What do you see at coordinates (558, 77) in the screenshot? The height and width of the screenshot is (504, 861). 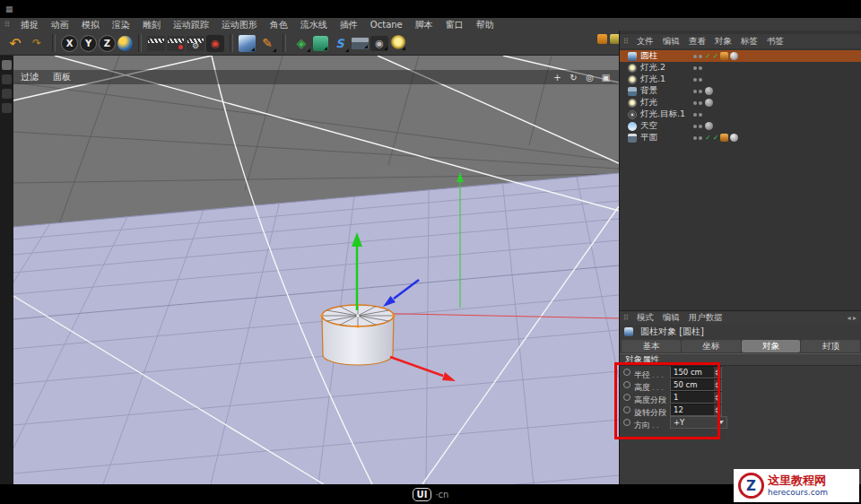 I see `pan-view-icon: +` at bounding box center [558, 77].